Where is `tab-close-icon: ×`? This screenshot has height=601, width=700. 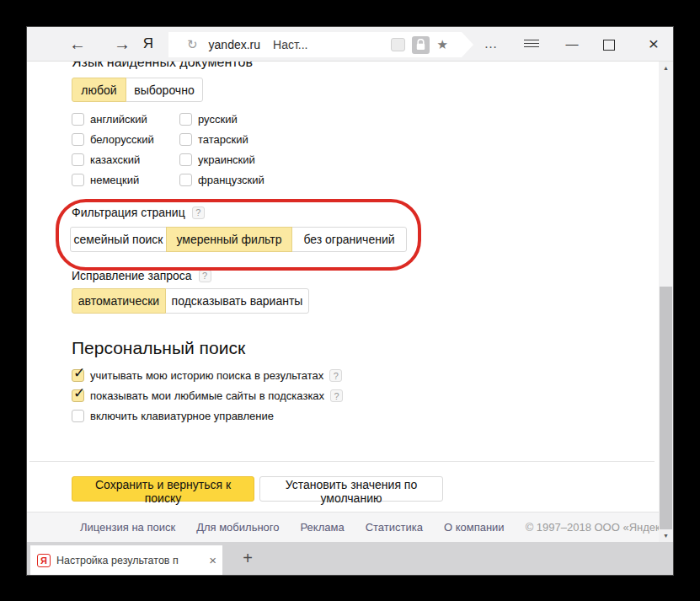
tab-close-icon: × is located at coordinates (212, 560).